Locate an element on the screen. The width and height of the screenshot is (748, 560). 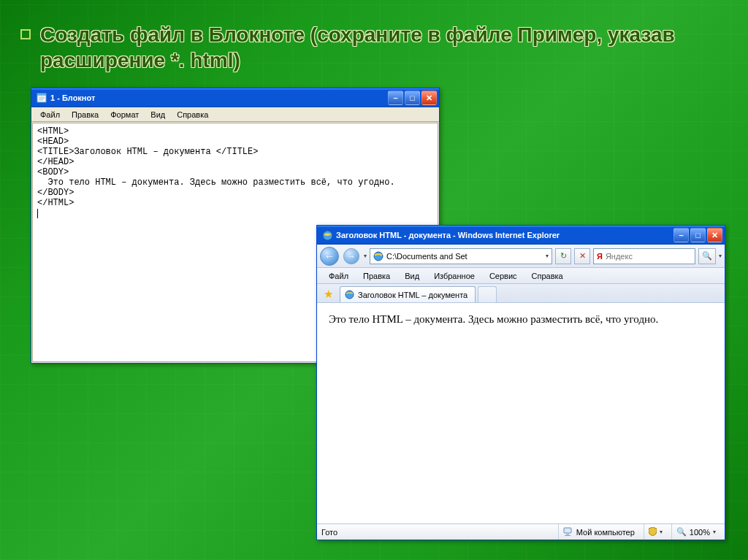
menu-tools: Сервис is located at coordinates (503, 276).